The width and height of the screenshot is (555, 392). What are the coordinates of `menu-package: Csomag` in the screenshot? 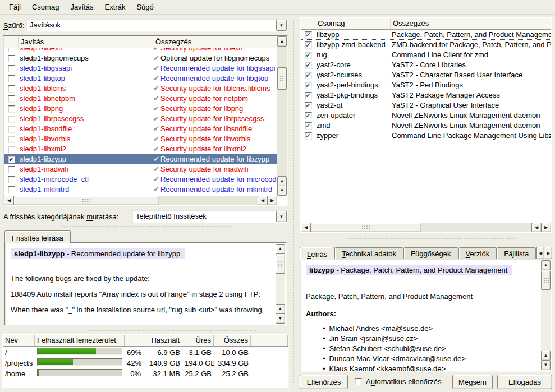 It's located at (45, 7).